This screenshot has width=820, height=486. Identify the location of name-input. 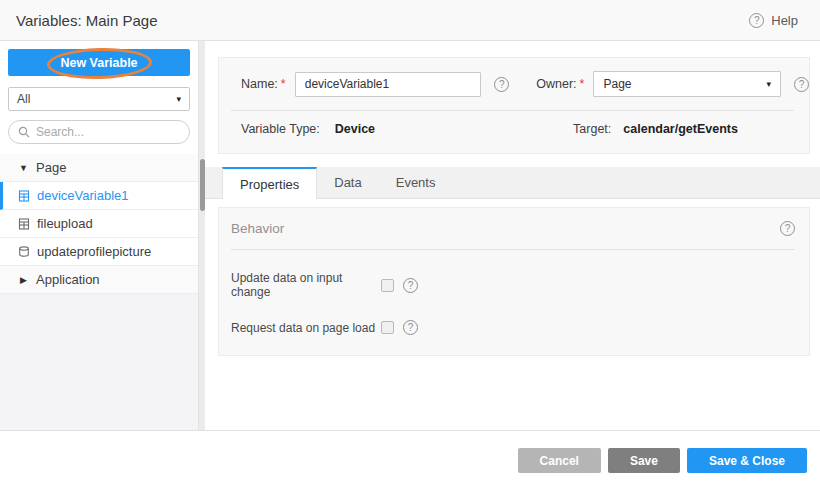
(388, 84).